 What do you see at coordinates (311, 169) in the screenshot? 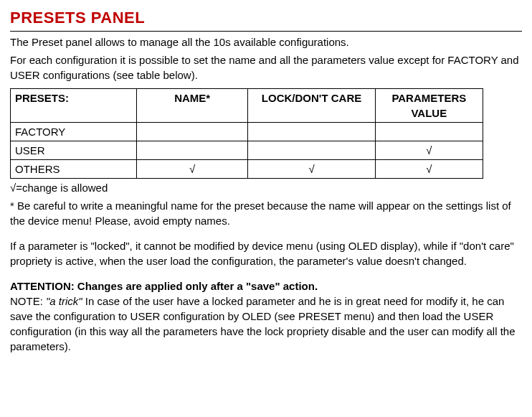
I see `cell-lock: √` at bounding box center [311, 169].